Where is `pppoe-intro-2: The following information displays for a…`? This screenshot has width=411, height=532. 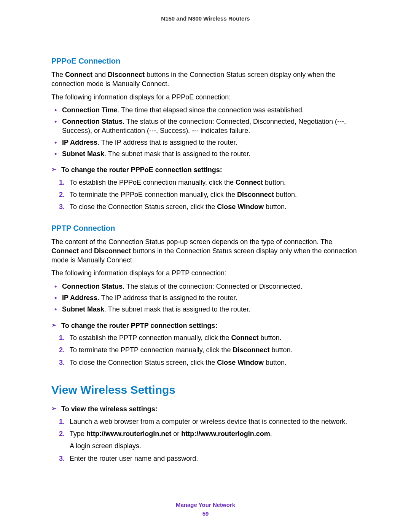 pppoe-intro-2: The following information displays for a… is located at coordinates (206, 97).